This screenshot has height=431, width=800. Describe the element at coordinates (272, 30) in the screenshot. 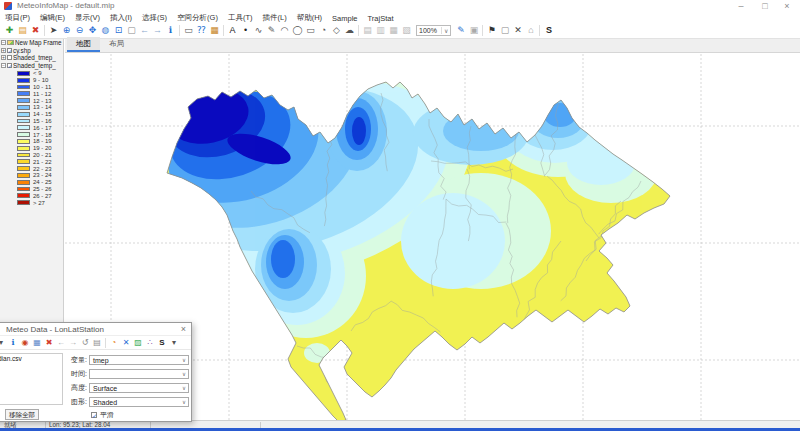

I see `draw-freehand-icon: ✎` at that location.